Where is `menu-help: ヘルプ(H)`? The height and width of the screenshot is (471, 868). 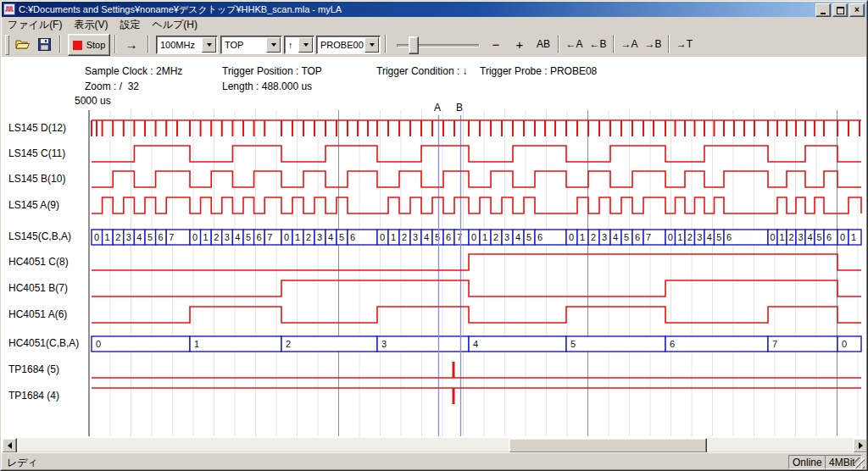
menu-help: ヘルプ(H) is located at coordinates (175, 25).